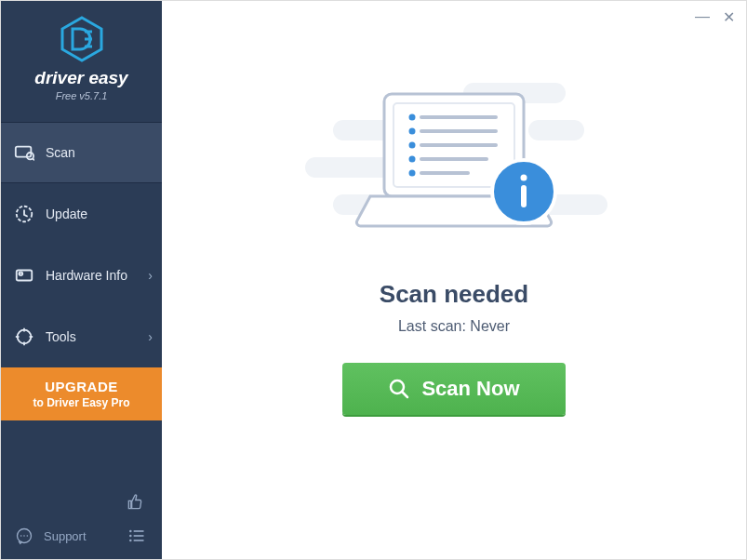 The width and height of the screenshot is (747, 560). What do you see at coordinates (82, 272) in the screenshot?
I see `sidebar-nav: Scan Update i Hardware Info › Tools › UP…` at bounding box center [82, 272].